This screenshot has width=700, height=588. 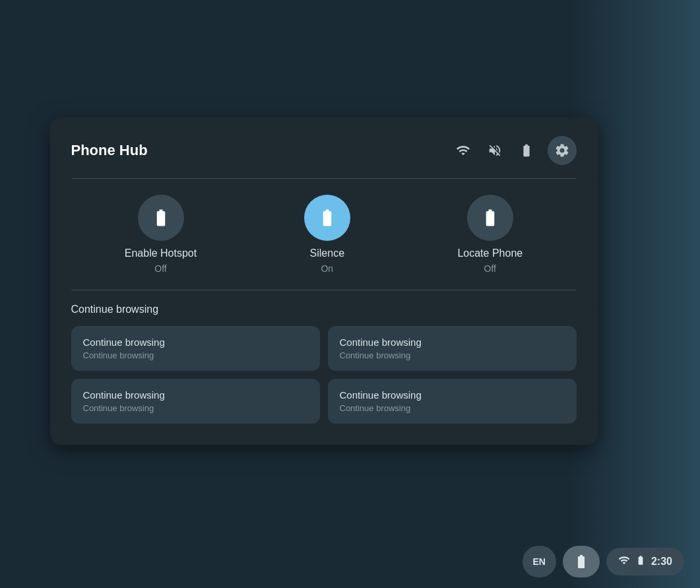 I want to click on hotspot-circle, so click(x=161, y=218).